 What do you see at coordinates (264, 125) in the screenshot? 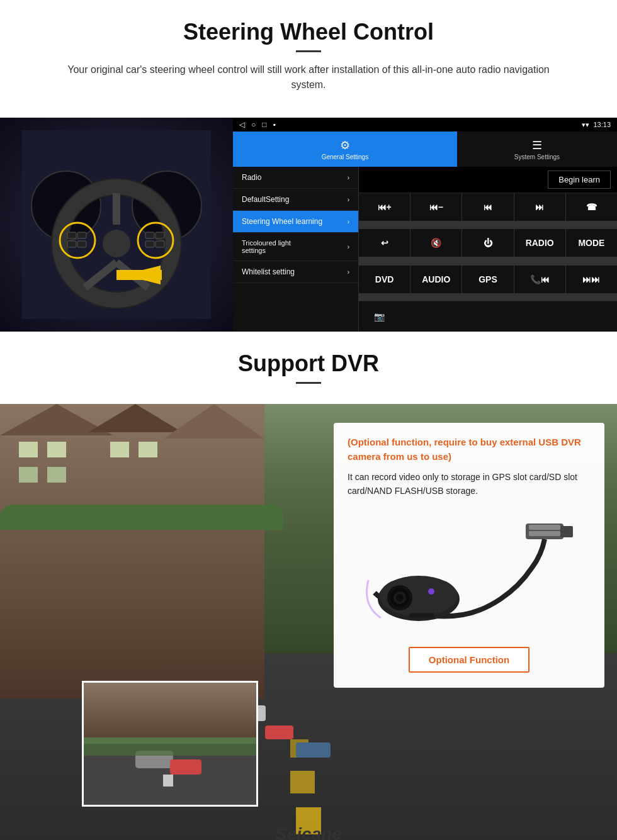
I see `recent-btn: □` at bounding box center [264, 125].